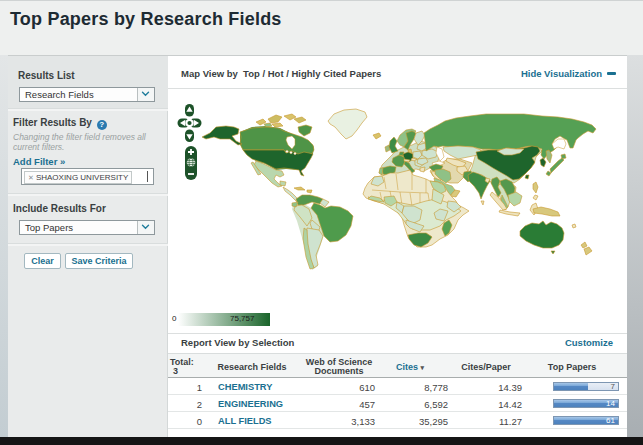  I want to click on svg-text: 75,757, so click(242, 318).